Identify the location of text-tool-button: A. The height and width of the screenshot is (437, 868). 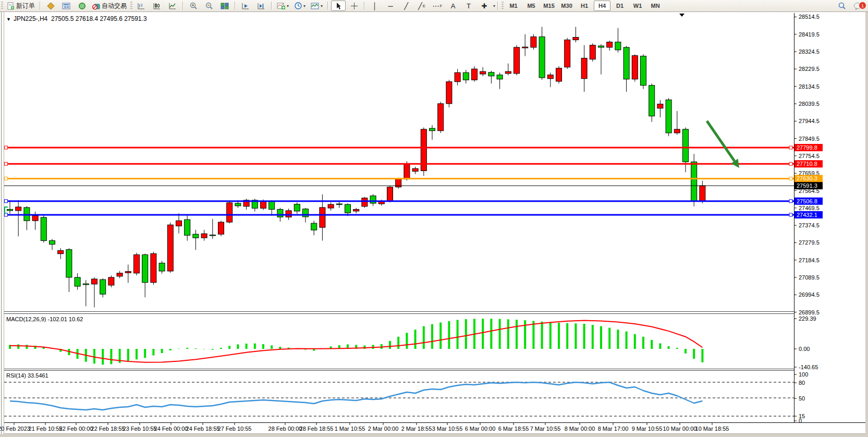
(453, 6).